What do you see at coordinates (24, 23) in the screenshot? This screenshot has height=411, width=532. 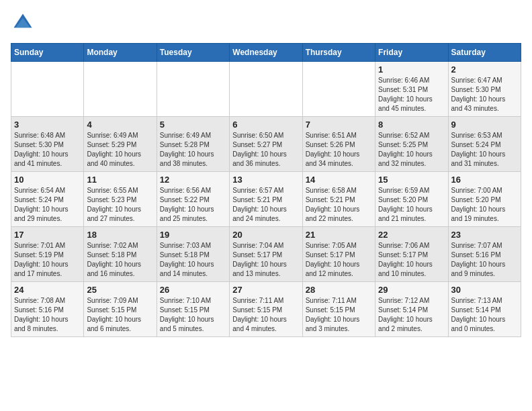 I see `logo` at bounding box center [24, 23].